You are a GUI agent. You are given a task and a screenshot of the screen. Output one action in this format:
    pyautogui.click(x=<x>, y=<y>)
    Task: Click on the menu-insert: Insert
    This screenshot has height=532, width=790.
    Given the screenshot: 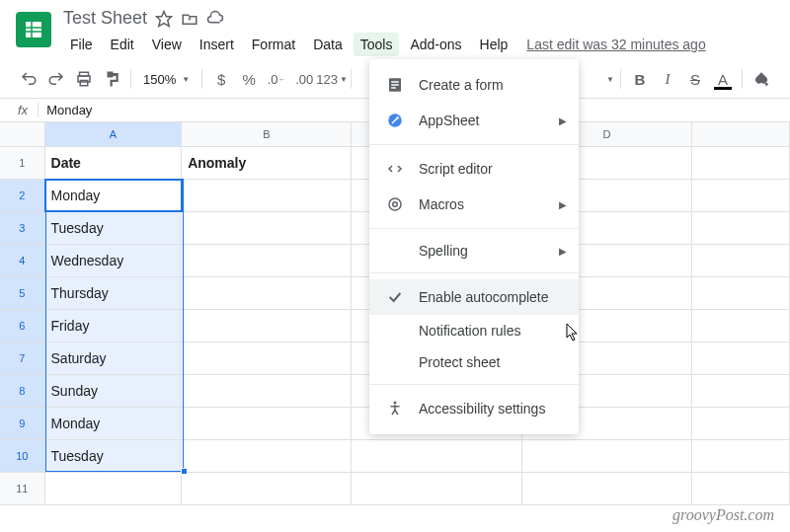 What is the action you would take?
    pyautogui.click(x=217, y=44)
    